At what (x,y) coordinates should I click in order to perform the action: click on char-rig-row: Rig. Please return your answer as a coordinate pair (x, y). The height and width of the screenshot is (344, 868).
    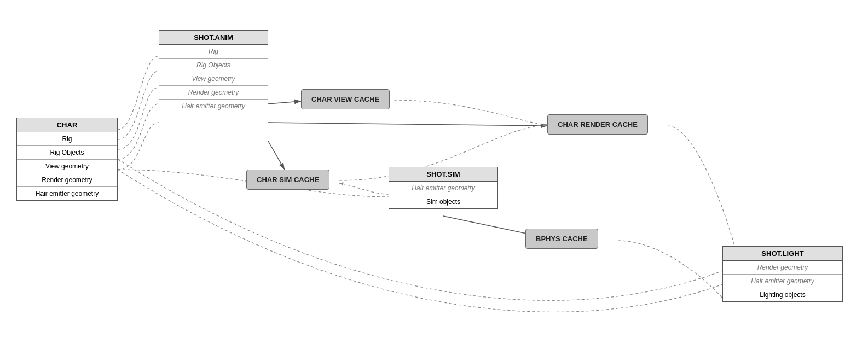
    Looking at the image, I should click on (67, 139).